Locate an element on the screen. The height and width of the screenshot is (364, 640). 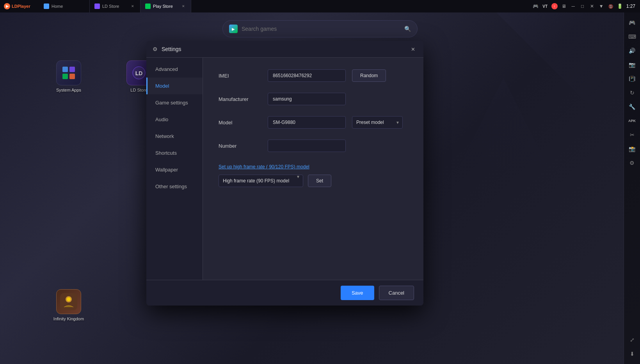
tab-play-close: ✕ is located at coordinates (183, 6).